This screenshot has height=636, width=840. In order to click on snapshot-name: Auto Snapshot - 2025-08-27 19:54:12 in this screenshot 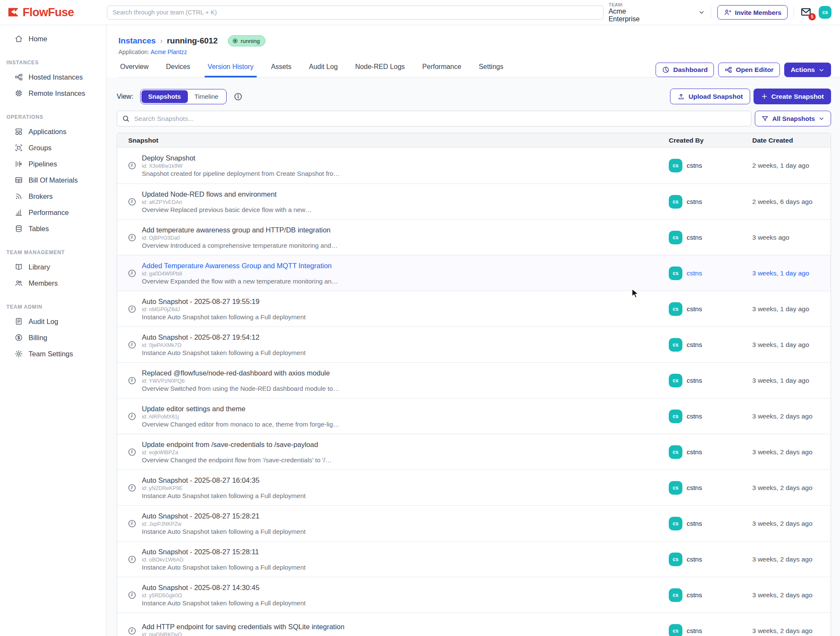, I will do `click(224, 337)`.